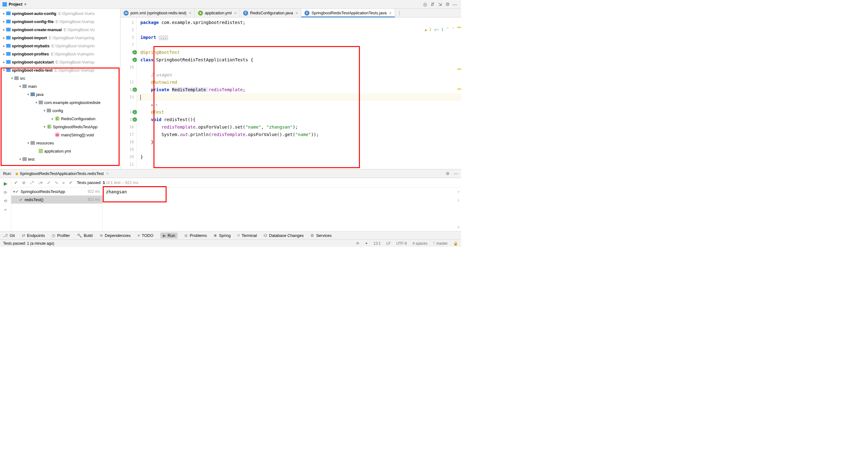 Image resolution: width=868 pixels, height=476 pixels. Describe the element at coordinates (60, 94) in the screenshot. I see `tree-item: ▾java` at that location.